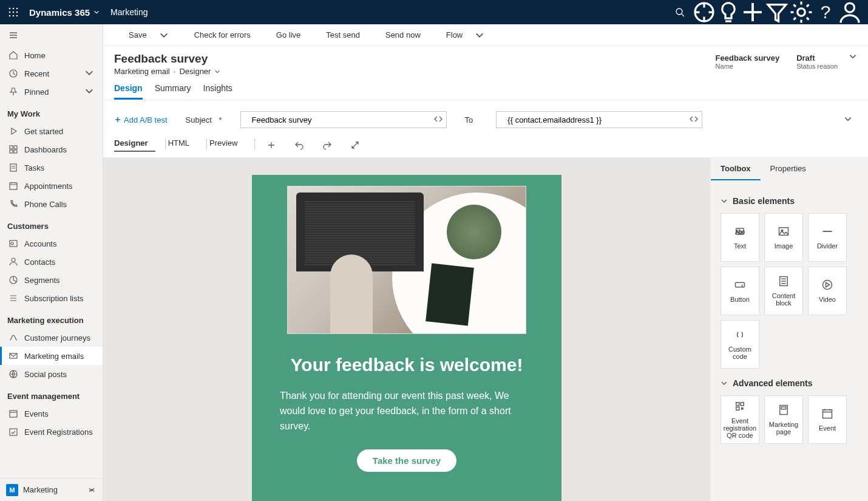 This screenshot has height=501, width=868. What do you see at coordinates (135, 145) in the screenshot?
I see `subtab-designer: Designer` at bounding box center [135, 145].